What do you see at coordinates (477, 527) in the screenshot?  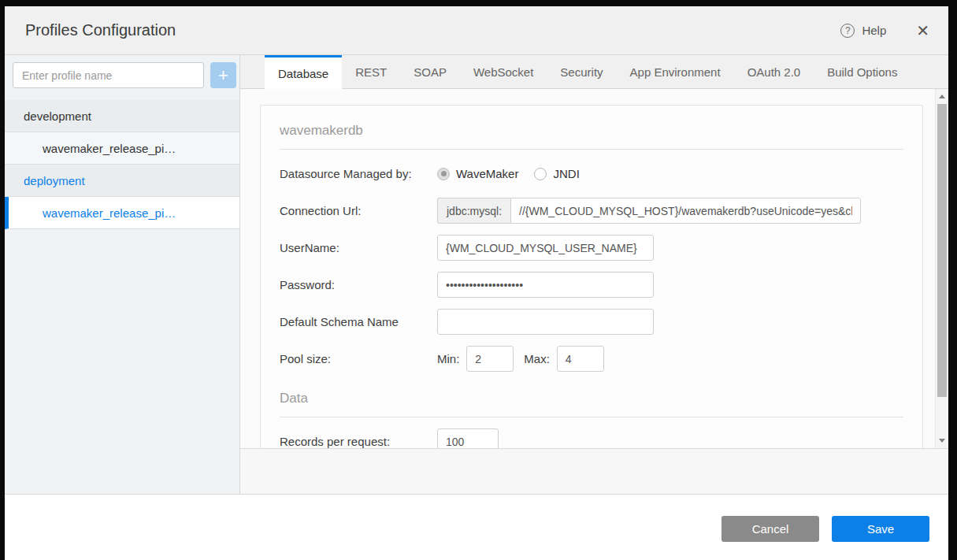 I see `dialog-footer: Cancel Save` at bounding box center [477, 527].